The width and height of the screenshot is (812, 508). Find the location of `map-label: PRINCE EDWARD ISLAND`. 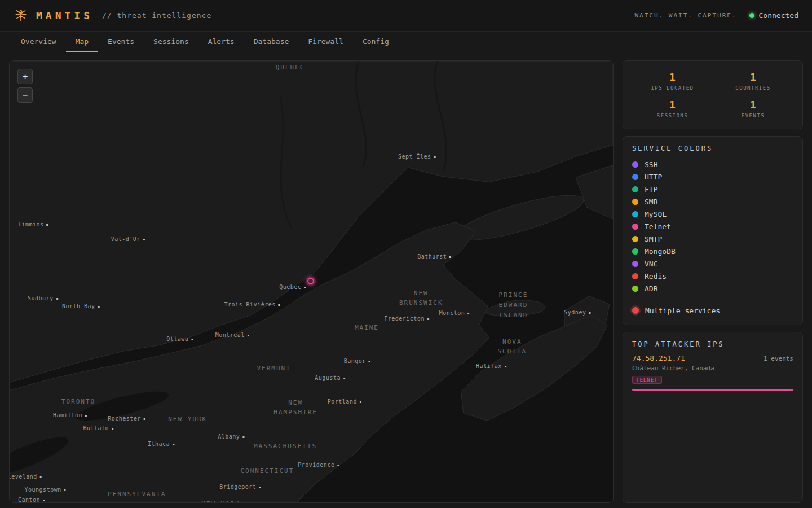

map-label: PRINCE EDWARD ISLAND is located at coordinates (514, 305).